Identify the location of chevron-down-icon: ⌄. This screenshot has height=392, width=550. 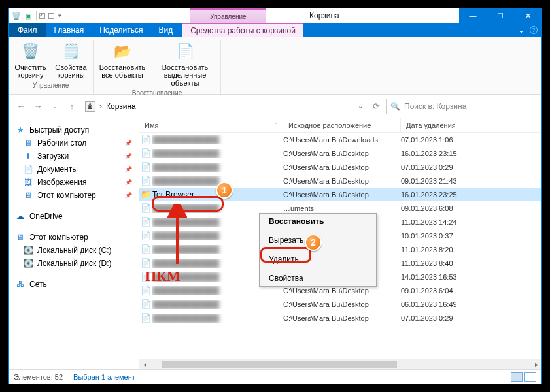
(360, 106).